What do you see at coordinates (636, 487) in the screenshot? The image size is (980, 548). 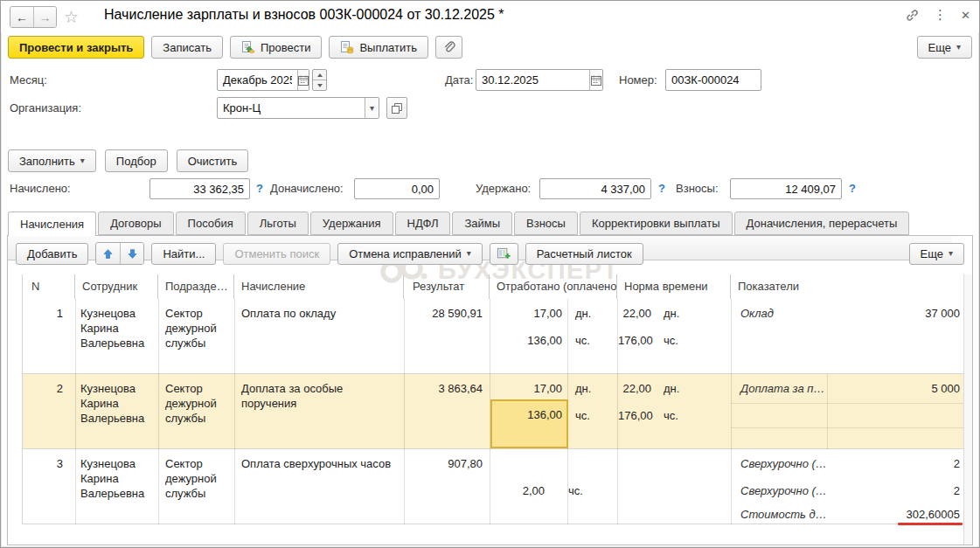 I see `cell-norm-value` at bounding box center [636, 487].